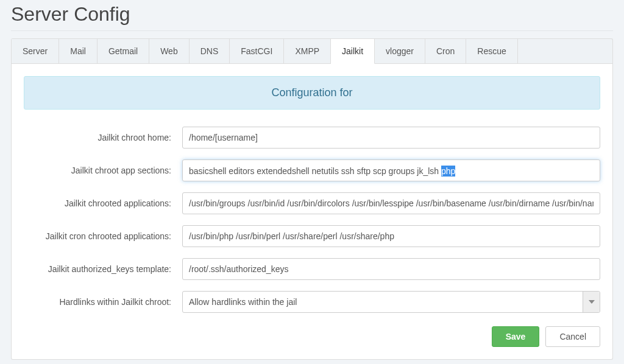 This screenshot has width=624, height=364. What do you see at coordinates (35, 51) in the screenshot?
I see `tab-server: Server` at bounding box center [35, 51].